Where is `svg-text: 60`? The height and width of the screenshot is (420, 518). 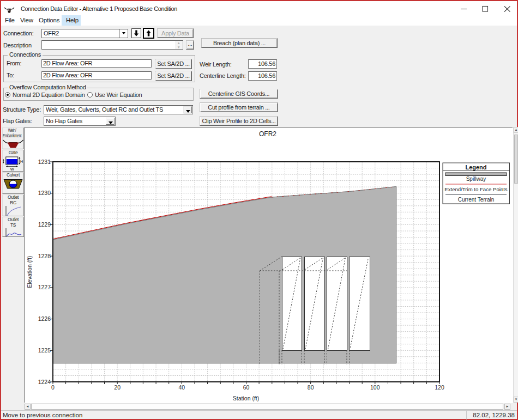
svg-text: 60 is located at coordinates (246, 387).